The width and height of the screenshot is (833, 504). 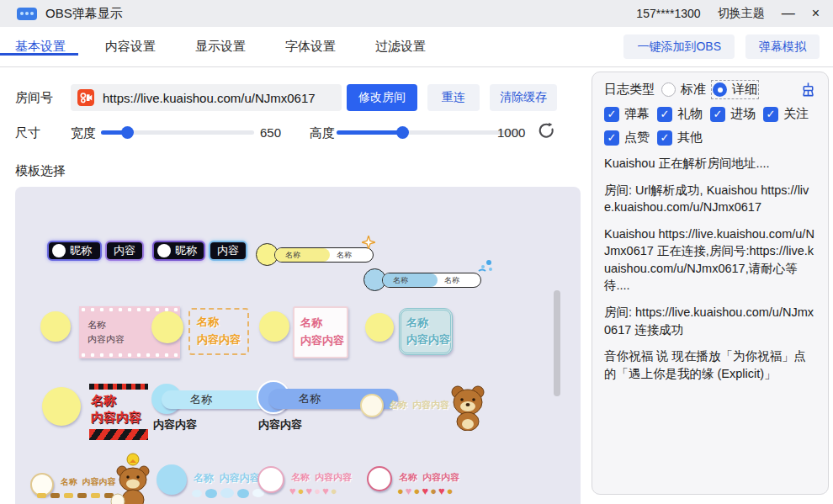 I want to click on template-item-bear-road: 名称 内容内容, so click(x=102, y=486).